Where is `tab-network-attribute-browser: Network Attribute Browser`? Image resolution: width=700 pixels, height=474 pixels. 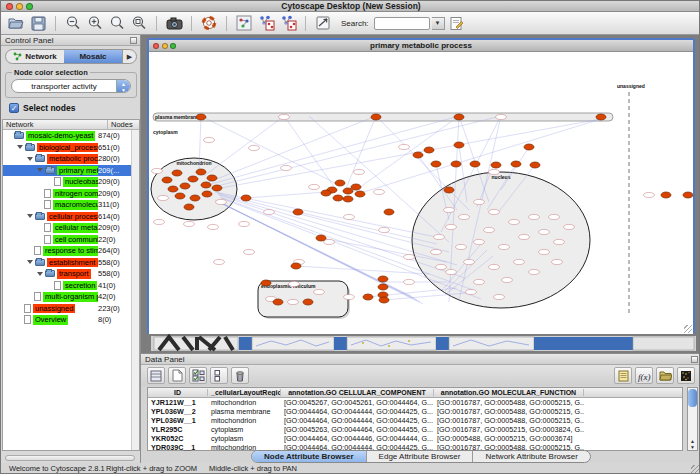
tab-network-attribute-browser: Network Attribute Browser is located at coordinates (531, 456).